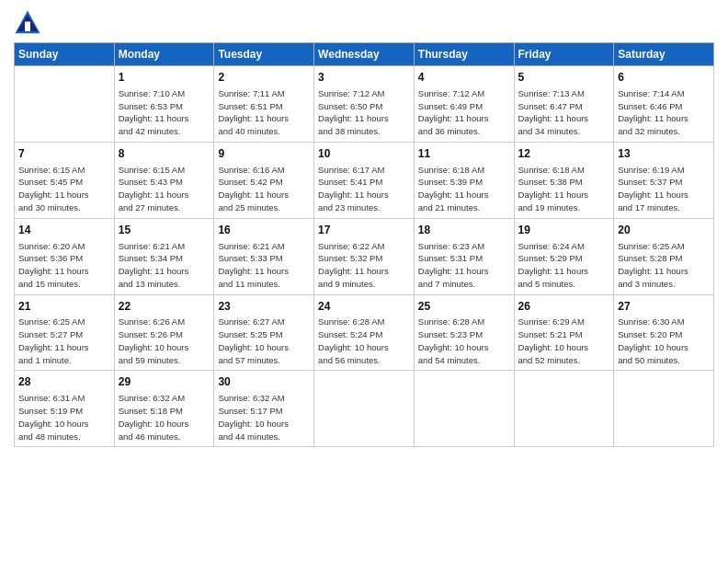  What do you see at coordinates (463, 256) in the screenshot?
I see `day-cell: 18Sunrise: 6:23 AM Sunset: 5:31 PM Dayli…` at bounding box center [463, 256].